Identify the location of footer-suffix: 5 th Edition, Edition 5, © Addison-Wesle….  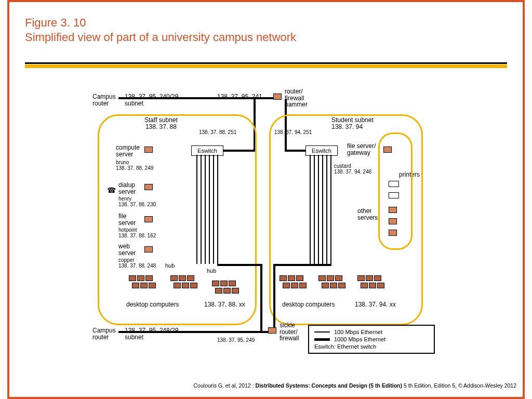
(459, 385).